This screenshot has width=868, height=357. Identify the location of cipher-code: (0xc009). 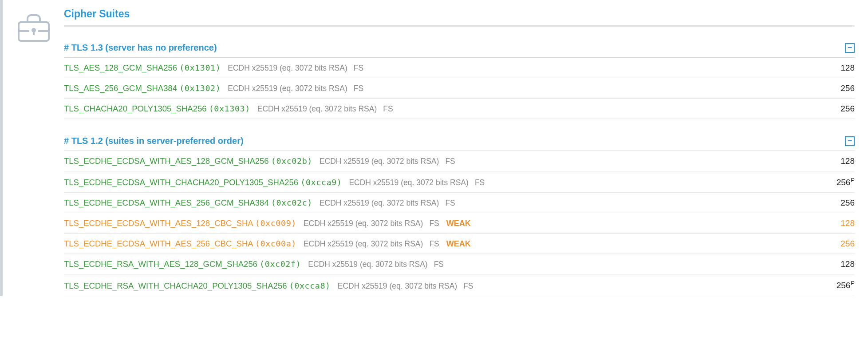
(276, 223).